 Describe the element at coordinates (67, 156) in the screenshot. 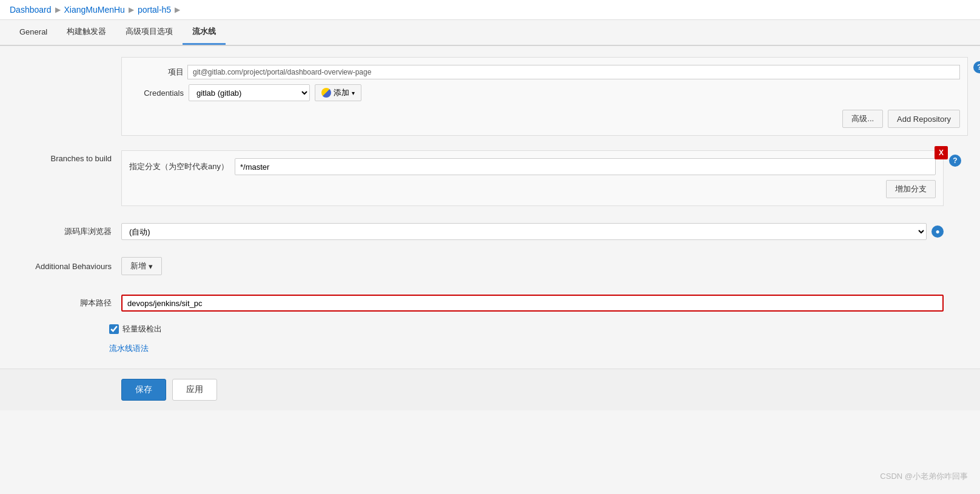

I see `branches-label: Branches to build` at that location.